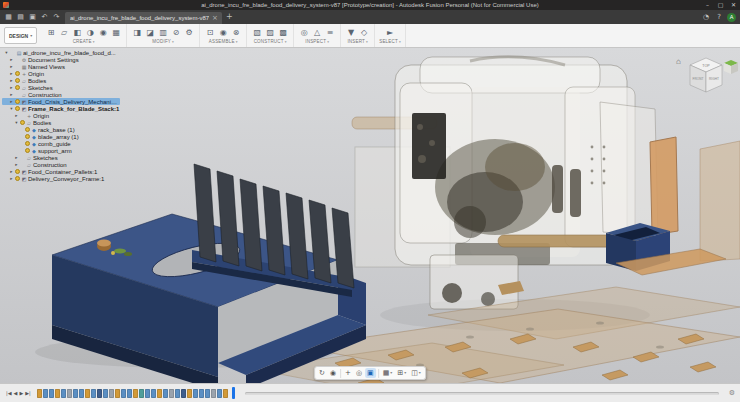 The image size is (740, 402). I want to click on toolbar-group-label: SELECT▾, so click(390, 42).